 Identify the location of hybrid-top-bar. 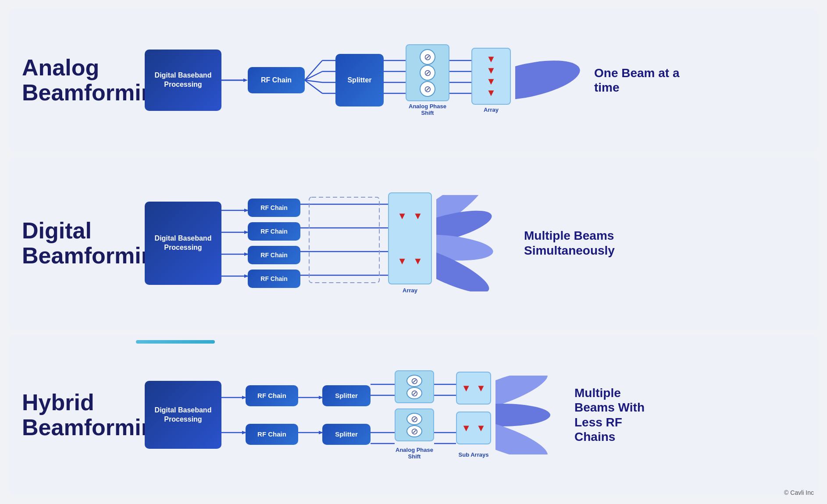
(175, 342).